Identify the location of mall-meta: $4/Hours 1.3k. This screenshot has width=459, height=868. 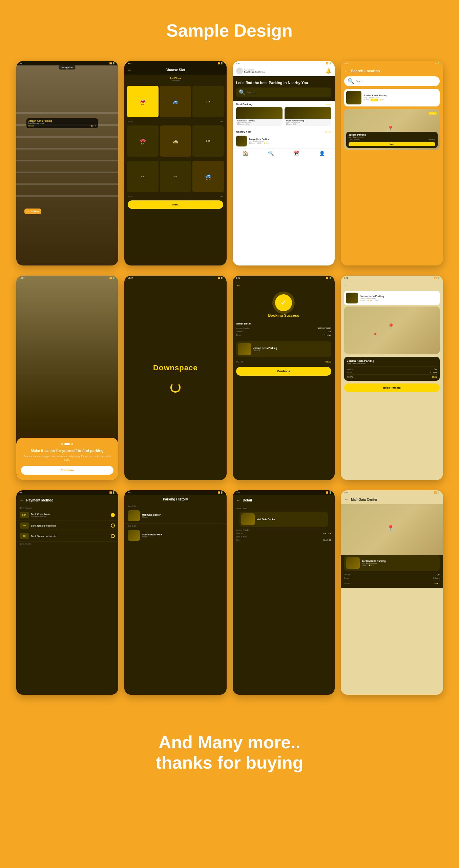
(308, 124).